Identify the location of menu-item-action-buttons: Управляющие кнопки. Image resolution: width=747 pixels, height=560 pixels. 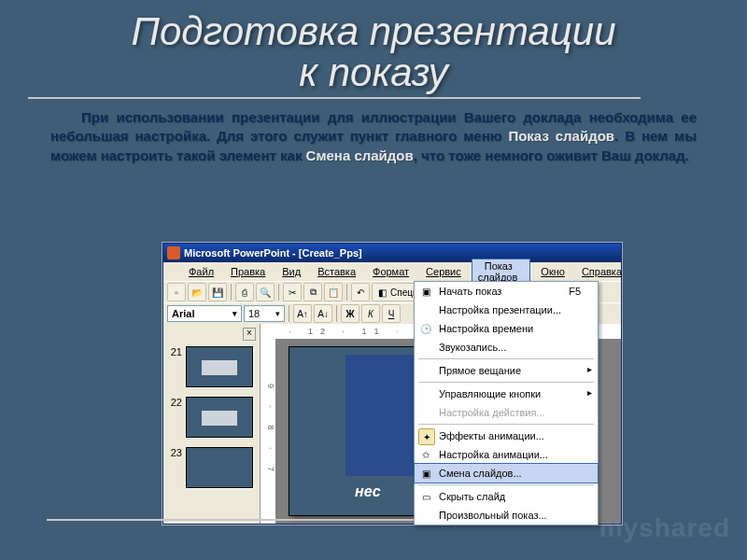
(506, 394).